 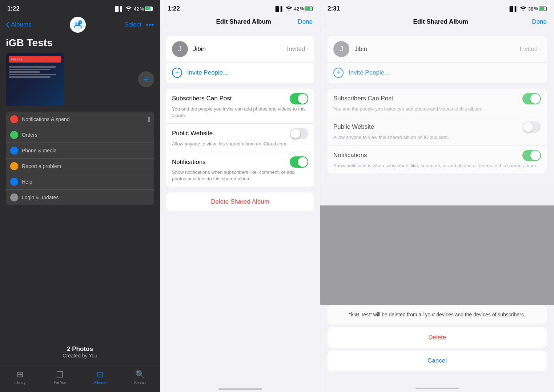 What do you see at coordinates (437, 315) in the screenshot?
I see `p3-action-sheet-message: "iGB Test" will be deleted from all your…` at bounding box center [437, 315].